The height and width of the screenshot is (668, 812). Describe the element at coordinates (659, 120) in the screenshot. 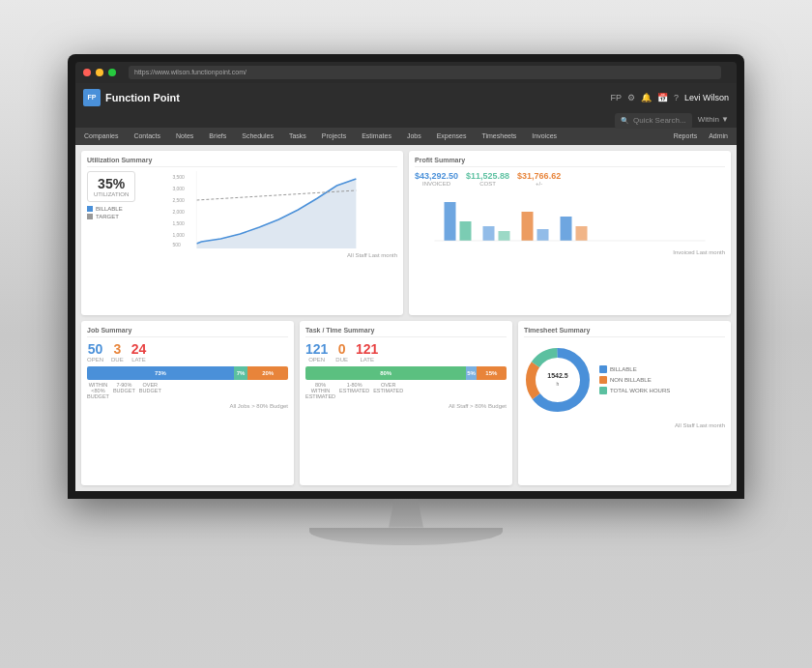

I see `search-input: Quick Search...` at that location.